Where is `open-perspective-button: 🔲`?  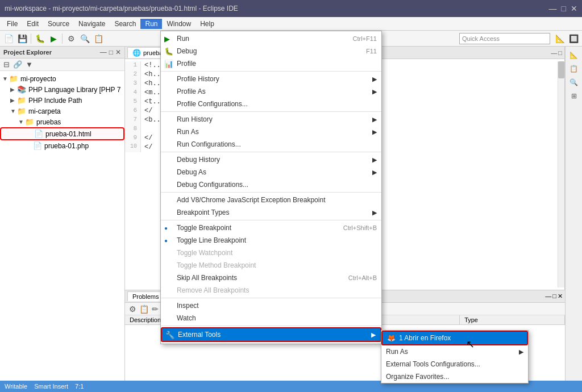 open-perspective-button: 🔲 is located at coordinates (573, 39).